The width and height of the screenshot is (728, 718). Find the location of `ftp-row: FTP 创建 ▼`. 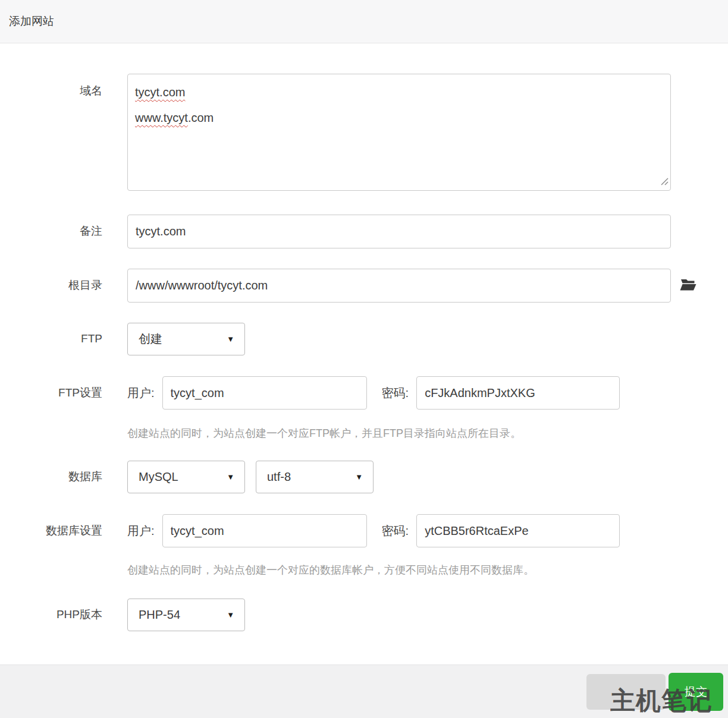

ftp-row: FTP 创建 ▼ is located at coordinates (364, 339).